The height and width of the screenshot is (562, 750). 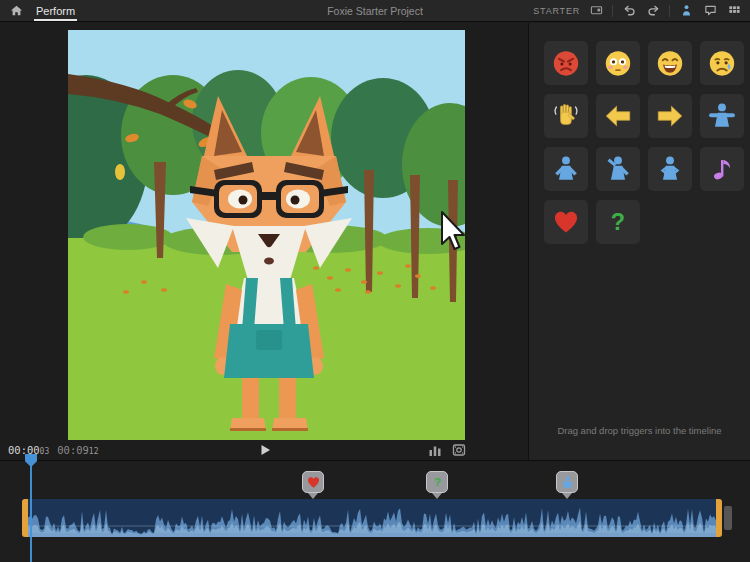 I want to click on trigger-heart, so click(x=566, y=222).